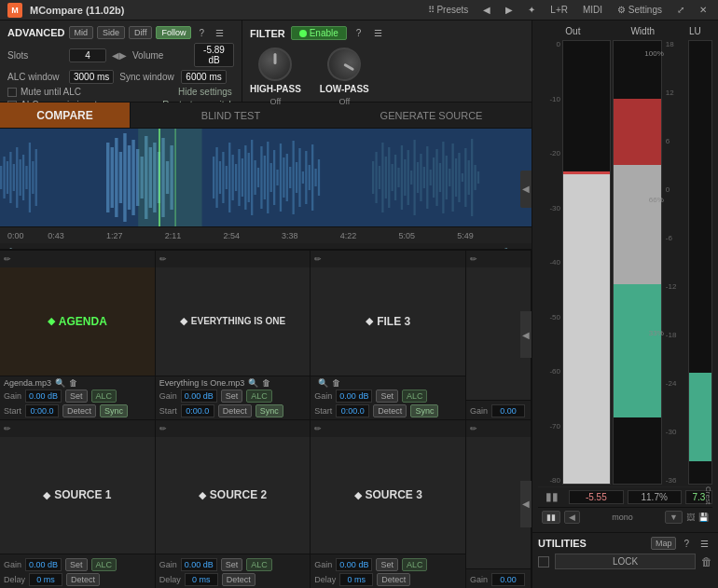  I want to click on high-pass-knob, so click(275, 64).